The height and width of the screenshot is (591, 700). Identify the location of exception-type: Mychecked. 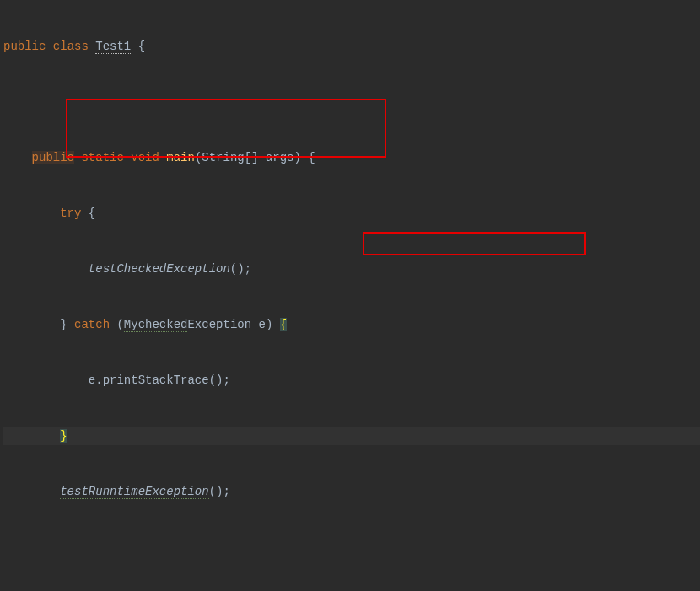
(156, 325).